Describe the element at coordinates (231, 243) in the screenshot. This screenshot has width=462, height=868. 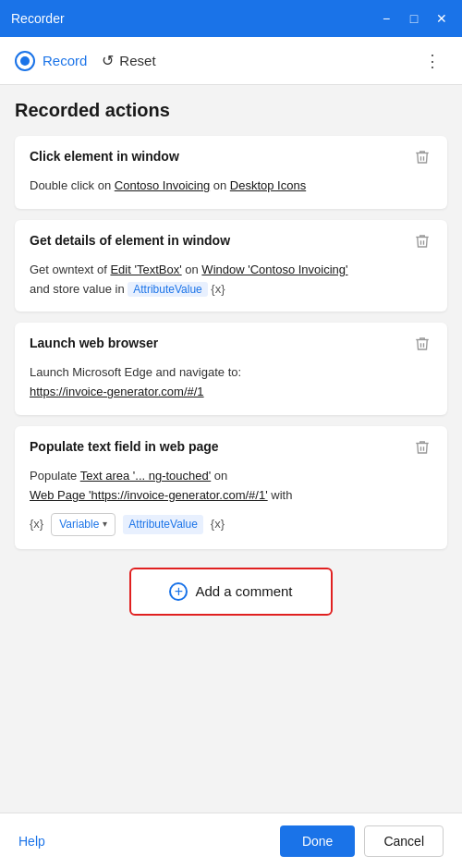
I see `card-2-header: Get details of element in window` at that location.